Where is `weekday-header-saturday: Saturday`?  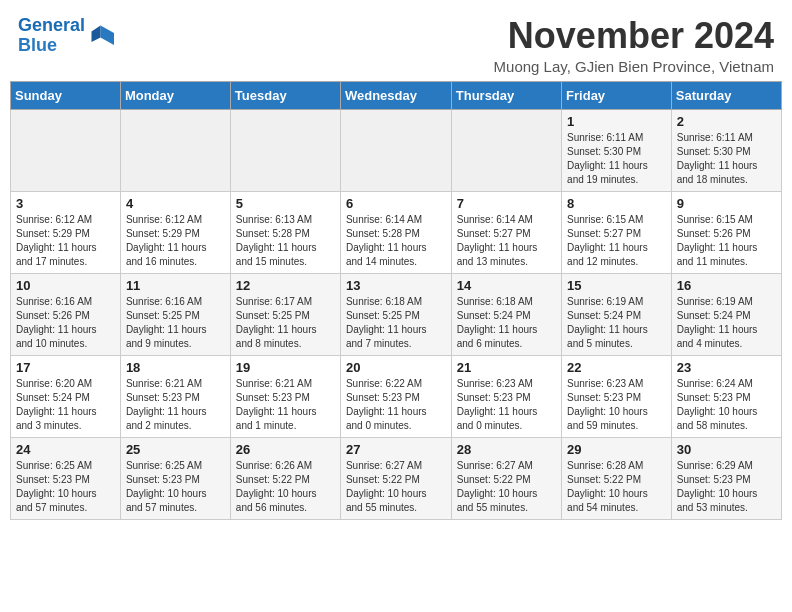 weekday-header-saturday: Saturday is located at coordinates (726, 95).